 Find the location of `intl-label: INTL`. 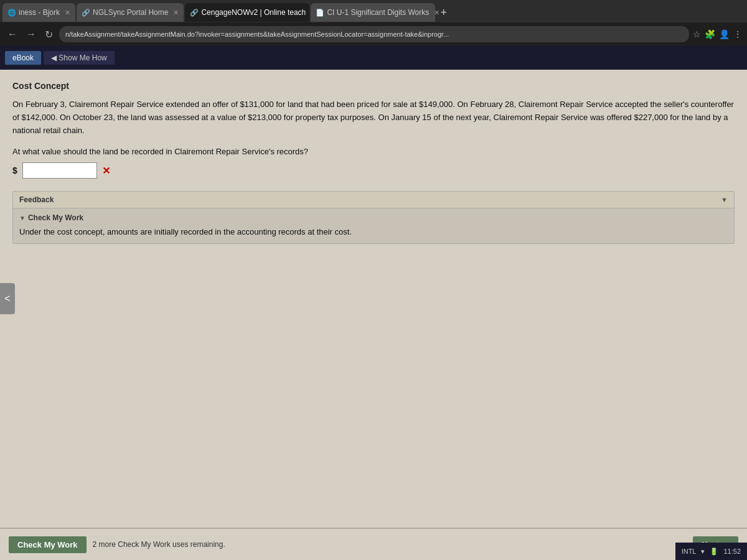

intl-label: INTL is located at coordinates (689, 551).